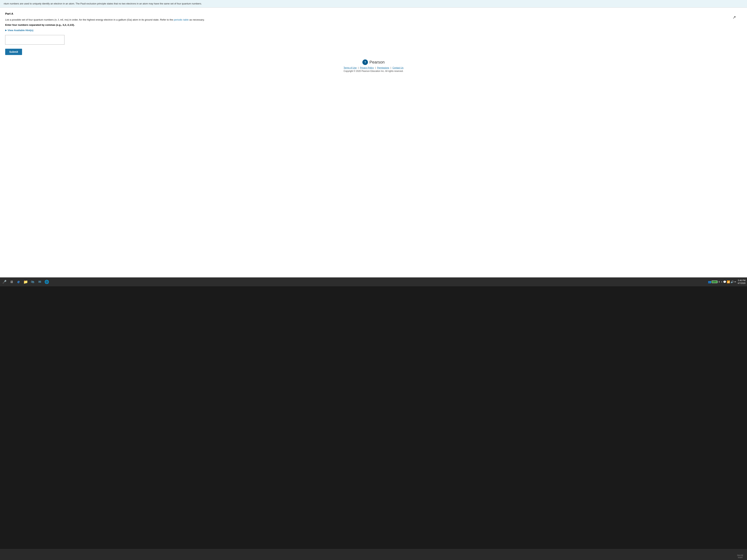 The height and width of the screenshot is (560, 747). I want to click on system-tray: 👥 ⬆ ∧ 💬 📶 🔊 ✒, so click(722, 282).